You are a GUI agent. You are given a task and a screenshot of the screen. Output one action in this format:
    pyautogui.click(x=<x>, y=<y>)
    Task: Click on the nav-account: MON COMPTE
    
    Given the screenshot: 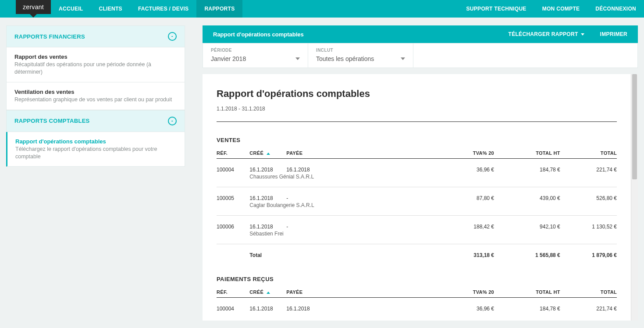 What is the action you would take?
    pyautogui.click(x=561, y=9)
    